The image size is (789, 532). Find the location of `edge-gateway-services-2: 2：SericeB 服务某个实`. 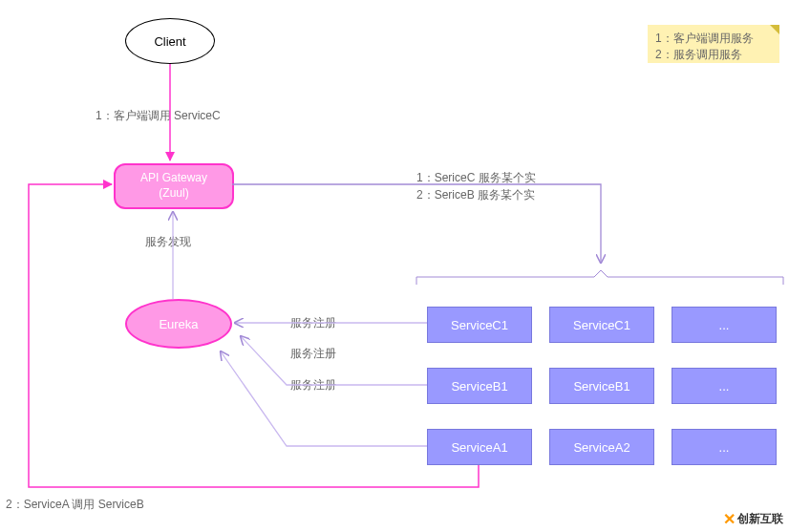

edge-gateway-services-2: 2：SericeB 服务某个实 is located at coordinates (476, 195).